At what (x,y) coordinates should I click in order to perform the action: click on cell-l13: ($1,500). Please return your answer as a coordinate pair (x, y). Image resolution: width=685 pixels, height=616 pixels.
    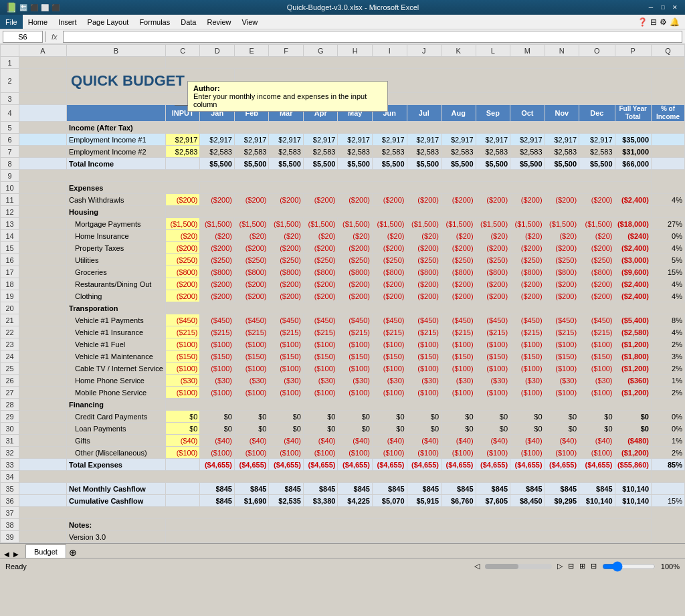
    Looking at the image, I should click on (493, 224).